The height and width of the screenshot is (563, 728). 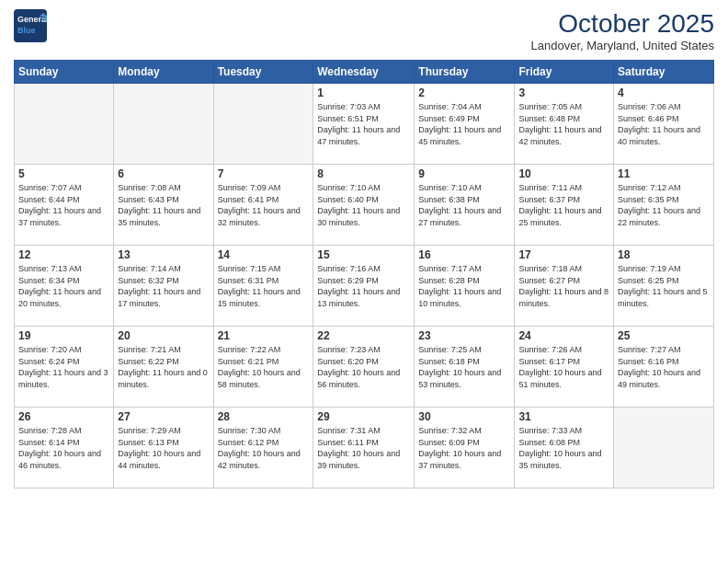 I want to click on calendar-header-cell: Wednesday, so click(x=364, y=72).